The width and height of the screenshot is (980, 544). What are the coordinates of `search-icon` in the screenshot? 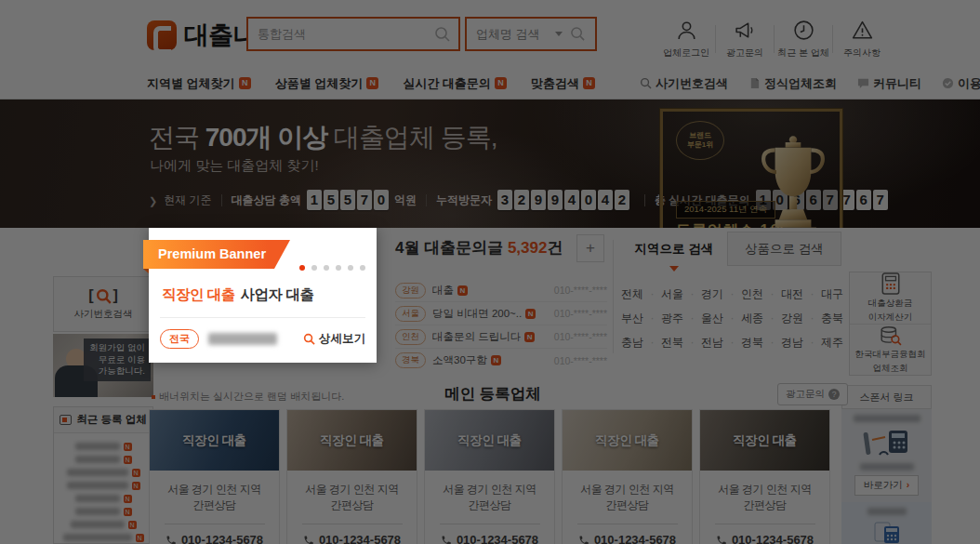 It's located at (309, 338).